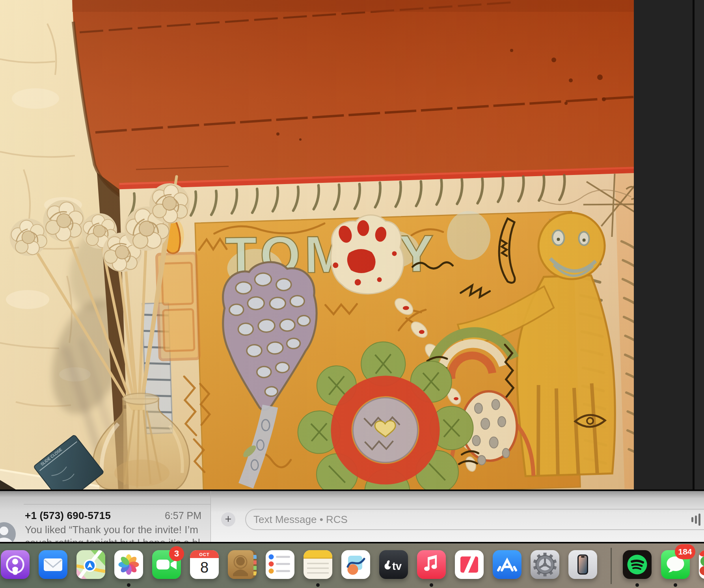 The width and height of the screenshot is (704, 588). What do you see at coordinates (53, 564) in the screenshot?
I see `dock-icon-mail` at bounding box center [53, 564].